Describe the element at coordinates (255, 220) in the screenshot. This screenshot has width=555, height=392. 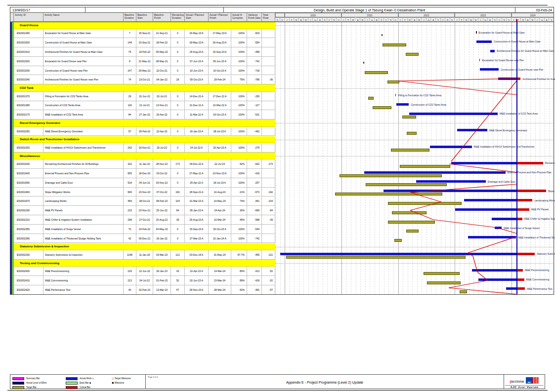
I see `table-cell-variance: -588` at that location.